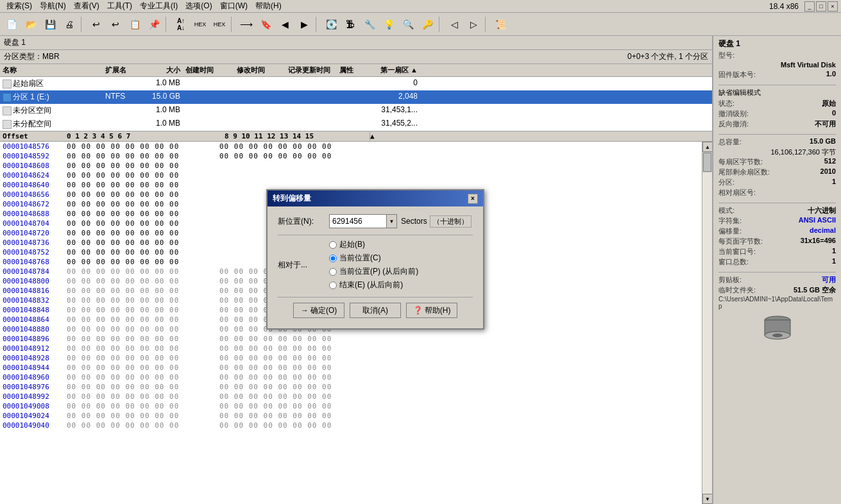  What do you see at coordinates (373, 245) in the screenshot?
I see `radio-begin-label: 起始(B)` at bounding box center [373, 245].